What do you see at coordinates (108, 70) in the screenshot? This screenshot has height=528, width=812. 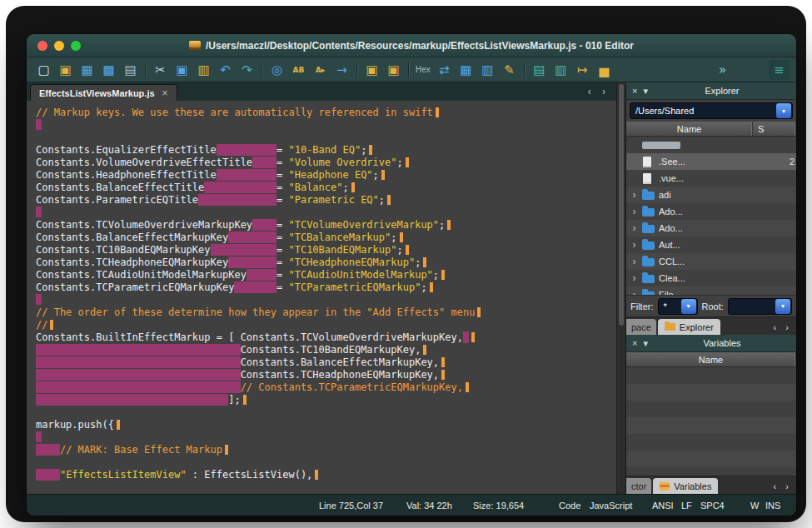 I see `save-all-button: ▩` at bounding box center [108, 70].